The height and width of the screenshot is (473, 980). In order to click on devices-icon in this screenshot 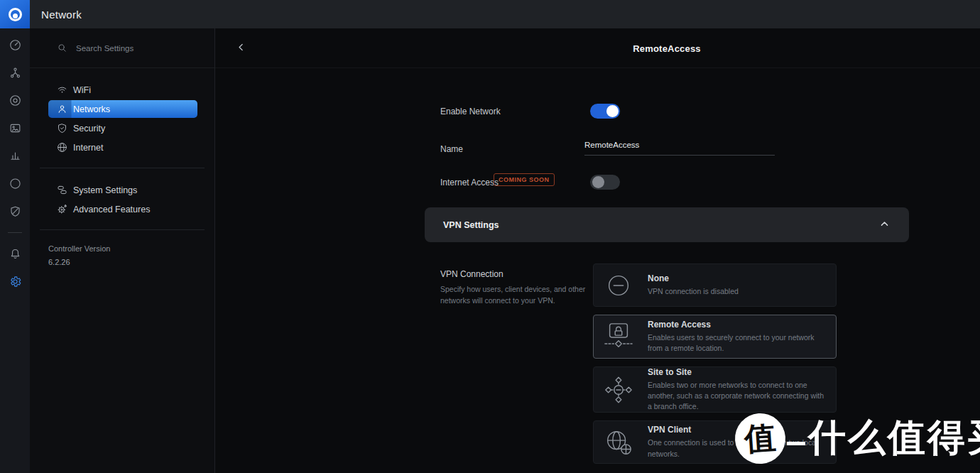, I will do `click(15, 101)`.